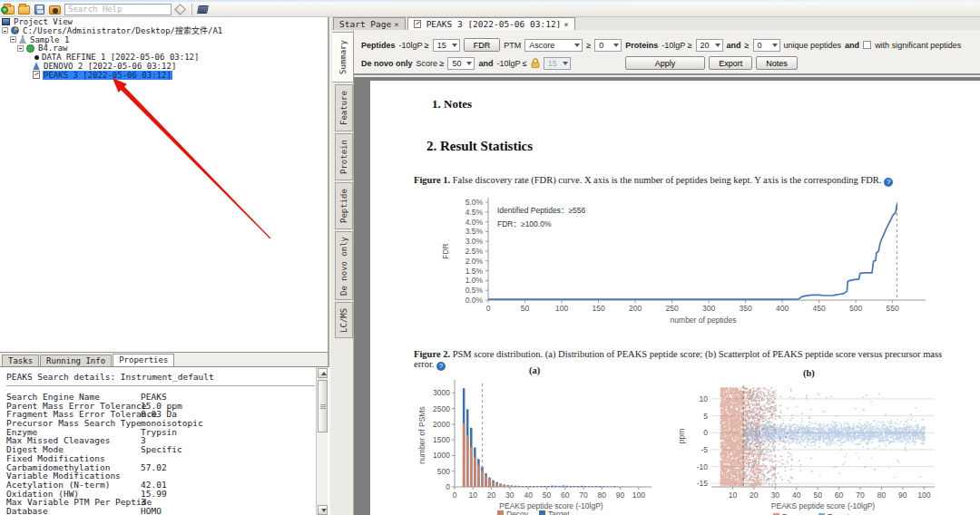  Describe the element at coordinates (323, 406) in the screenshot. I see `scroll-thumb` at that location.